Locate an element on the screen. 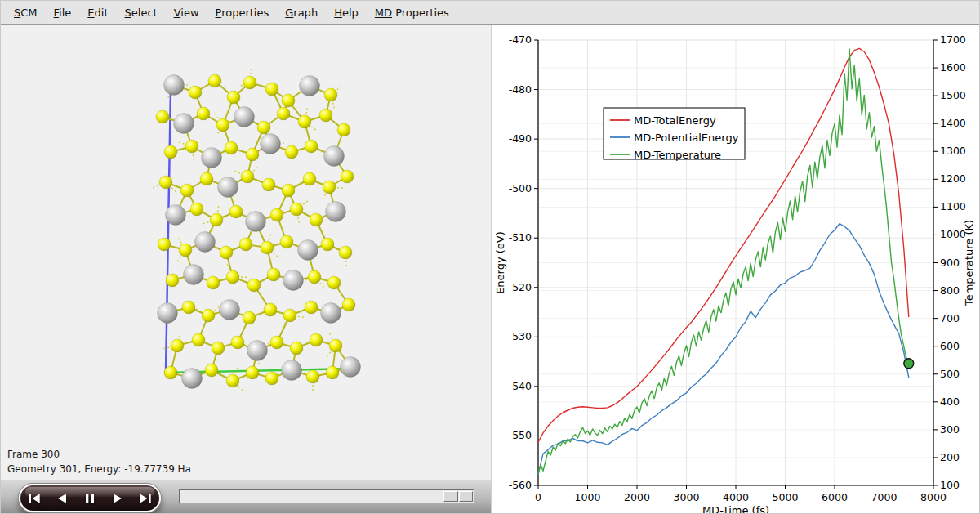 The height and width of the screenshot is (514, 980). current-frame-marker is located at coordinates (909, 364).